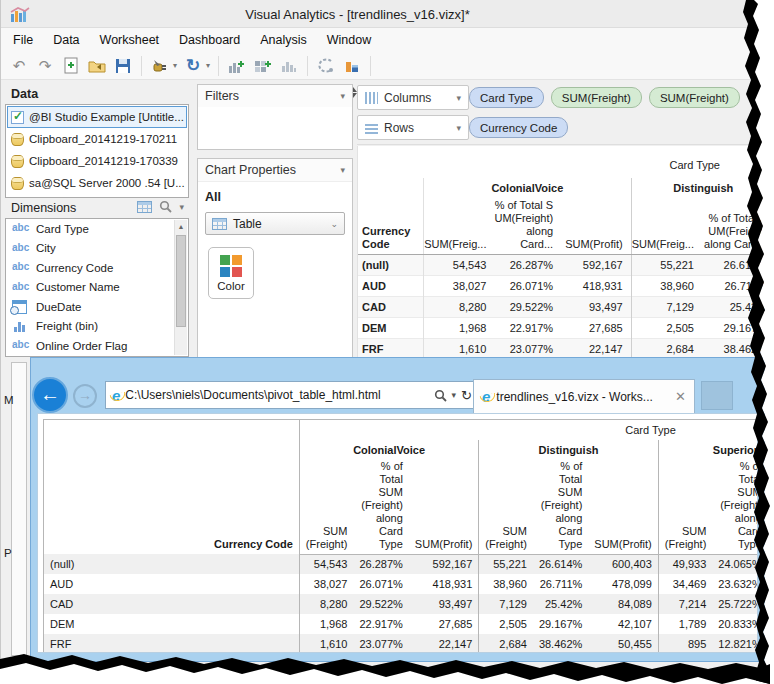  What do you see at coordinates (560, 604) in the screenshot?
I see `pivot-cell: 25.42%` at bounding box center [560, 604].